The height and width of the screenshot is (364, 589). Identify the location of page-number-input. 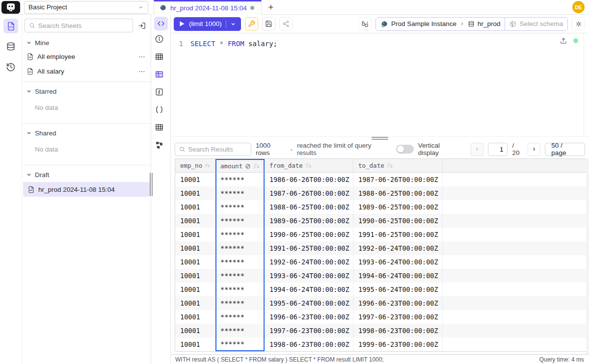
(498, 149).